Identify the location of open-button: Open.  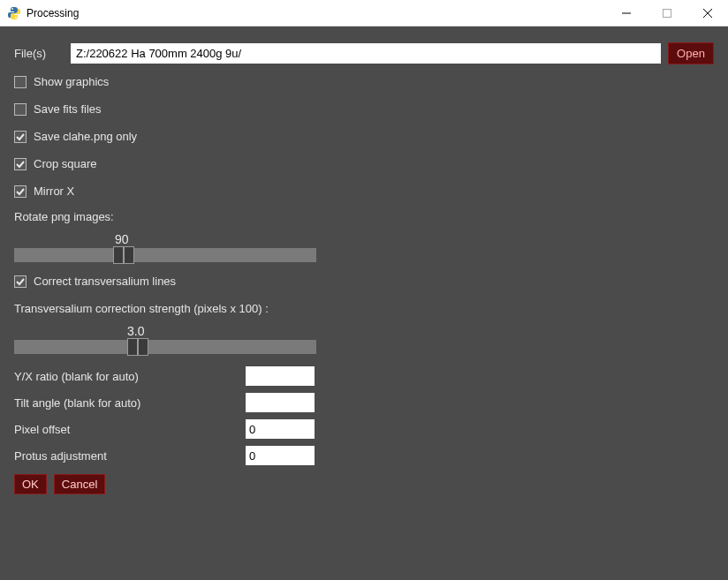
(691, 53).